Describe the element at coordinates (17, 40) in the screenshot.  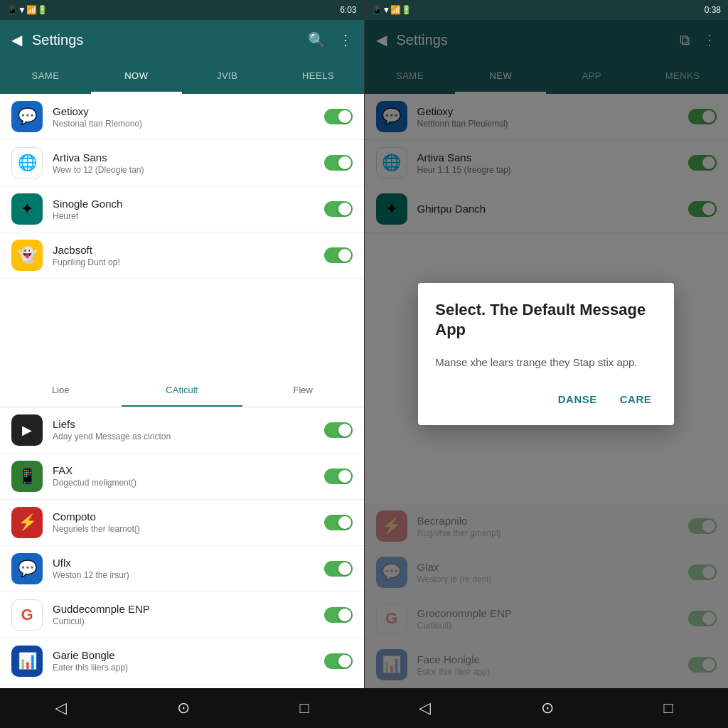
I see `left-back-icon: ◀` at that location.